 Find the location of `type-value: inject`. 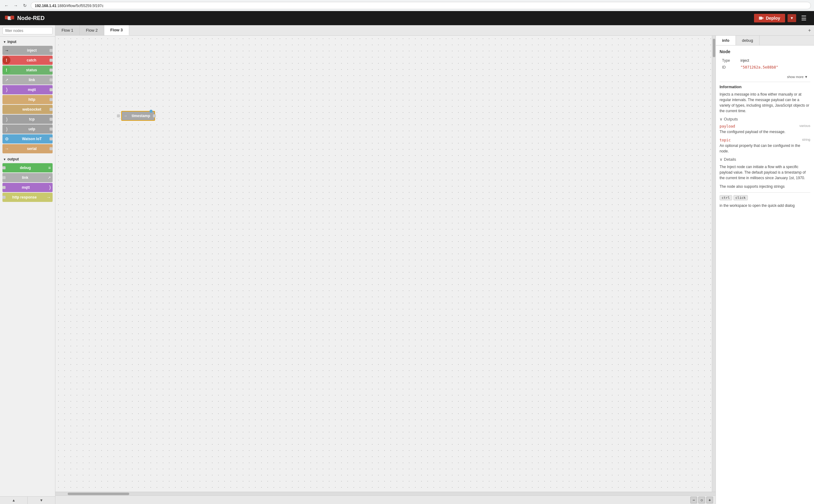

type-value: inject is located at coordinates (774, 61).